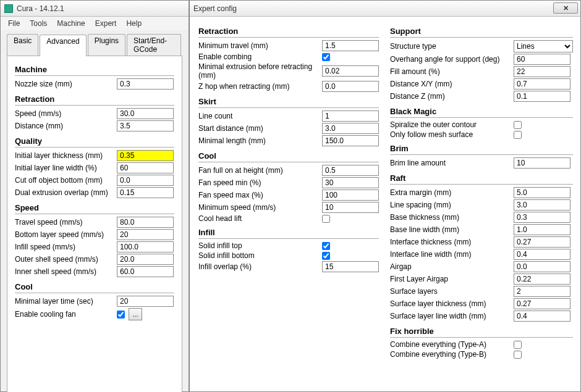 This screenshot has width=581, height=392. I want to click on cob-input, so click(145, 180).